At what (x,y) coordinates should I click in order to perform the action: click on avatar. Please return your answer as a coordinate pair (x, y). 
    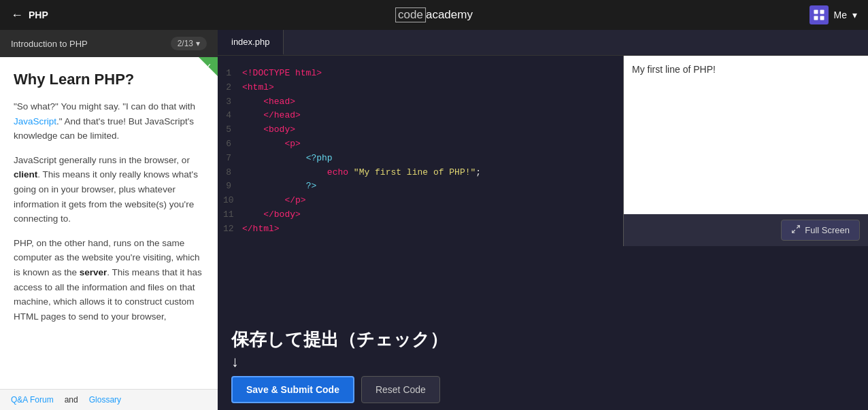
    Looking at the image, I should click on (819, 15).